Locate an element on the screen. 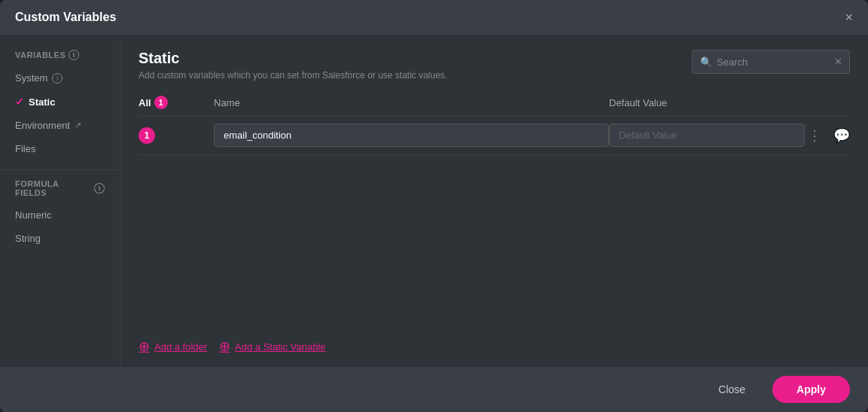 The image size is (868, 412). add-variable-icon: ⊕ is located at coordinates (224, 346).